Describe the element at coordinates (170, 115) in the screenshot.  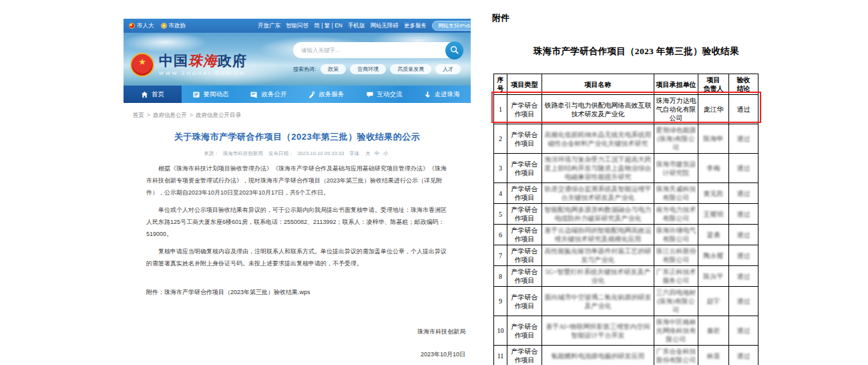
I see `breadcrumb-item: 政府信息公开` at that location.